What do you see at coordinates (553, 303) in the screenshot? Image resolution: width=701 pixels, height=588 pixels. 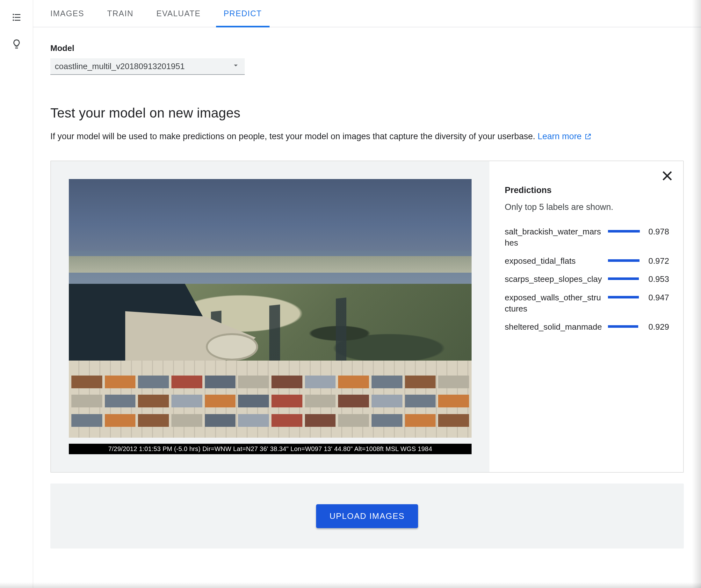 I see `prediction-label: exposed_walls_other_structures` at bounding box center [553, 303].